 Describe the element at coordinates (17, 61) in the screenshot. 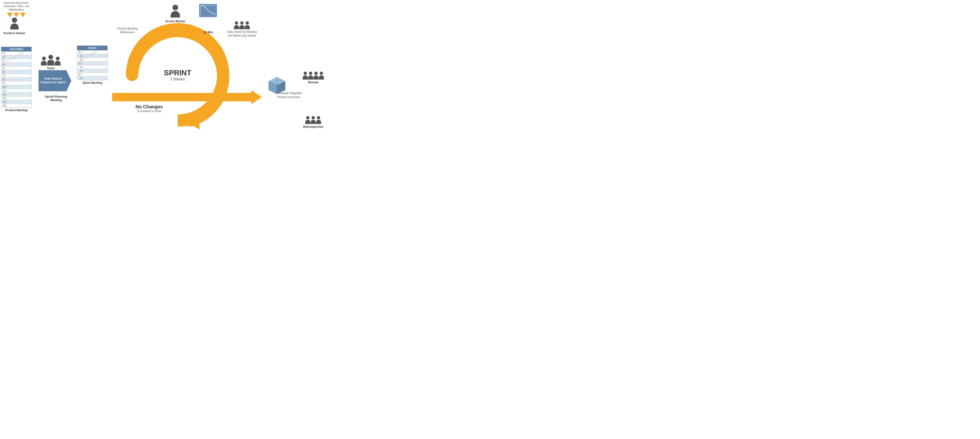

I see `feature-row-2: 3.)` at that location.